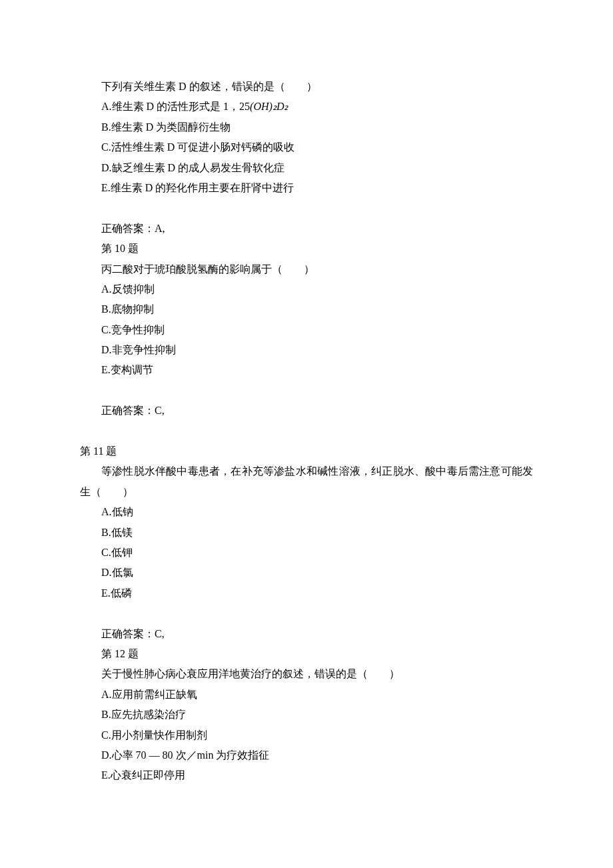 The height and width of the screenshot is (868, 613). I want to click on q10-option-b: B.底物抑制, so click(306, 309).